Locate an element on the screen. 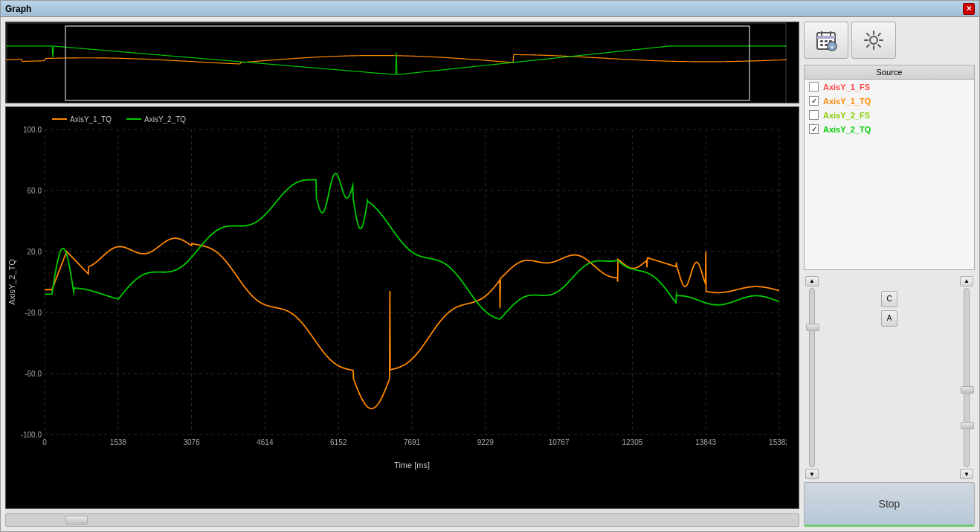  horizontal-scrollbar is located at coordinates (402, 520).